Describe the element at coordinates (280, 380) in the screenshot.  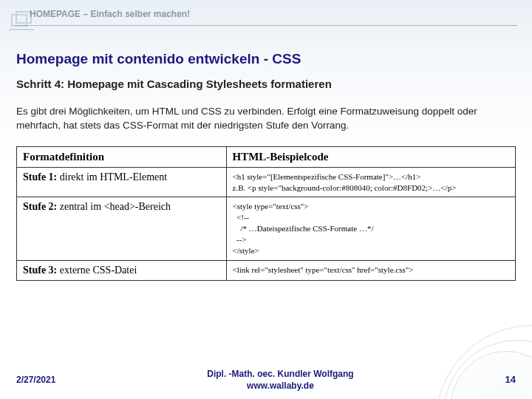
I see `footer-author: Dipl. -Math. oec. Kundler Wolfgangwww.wa…` at that location.